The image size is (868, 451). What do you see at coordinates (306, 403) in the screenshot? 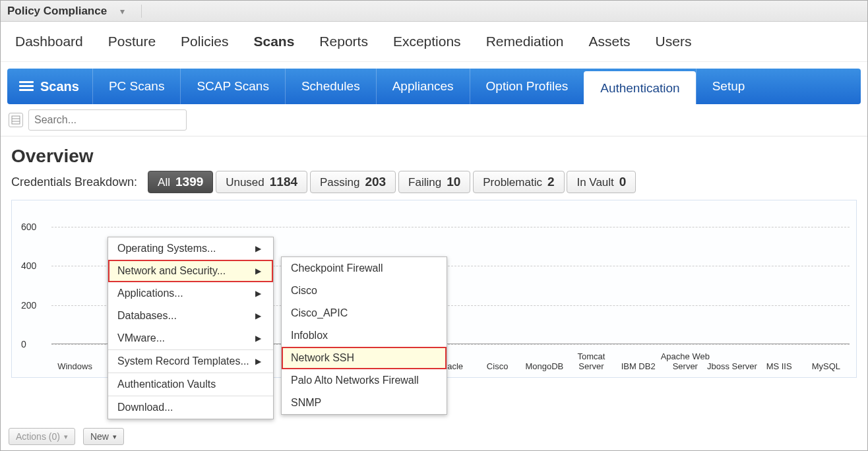
I see `menu-item-label: SNMP` at bounding box center [306, 403].